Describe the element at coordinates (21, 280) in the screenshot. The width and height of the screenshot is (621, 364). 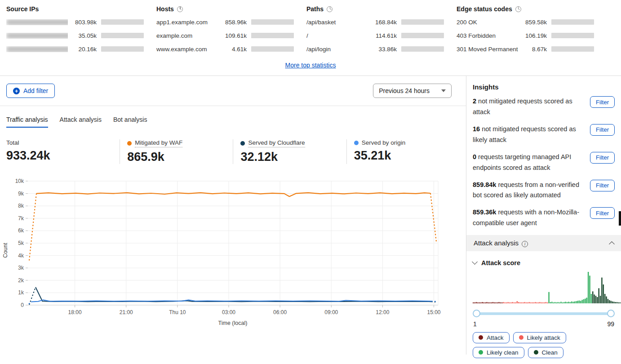
I see `svg-text: 2k` at that location.